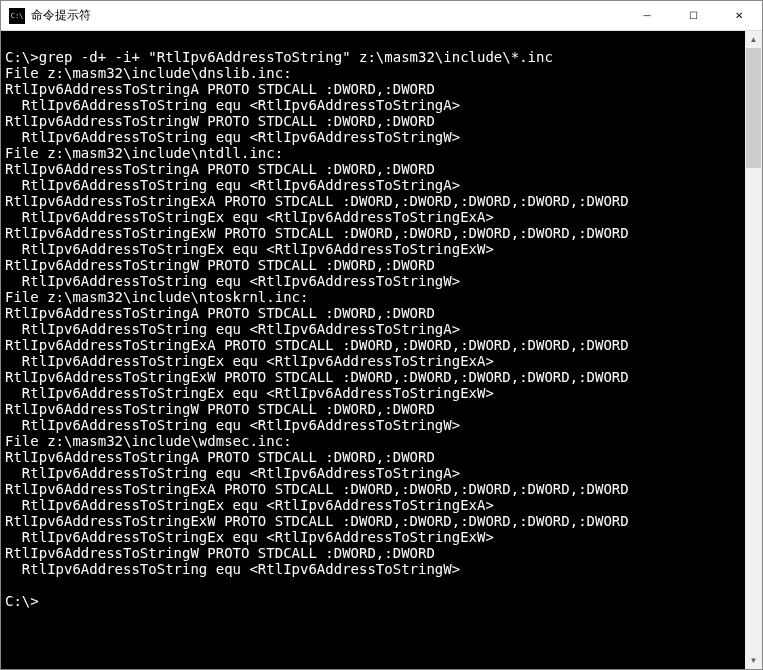 This screenshot has width=763, height=670. What do you see at coordinates (17, 16) in the screenshot?
I see `cmd-icon` at bounding box center [17, 16].